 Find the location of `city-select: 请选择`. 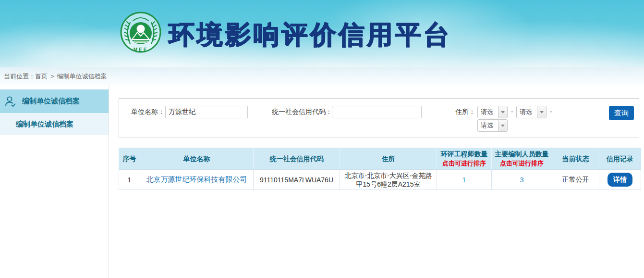

city-select: 请选择 is located at coordinates (531, 112).